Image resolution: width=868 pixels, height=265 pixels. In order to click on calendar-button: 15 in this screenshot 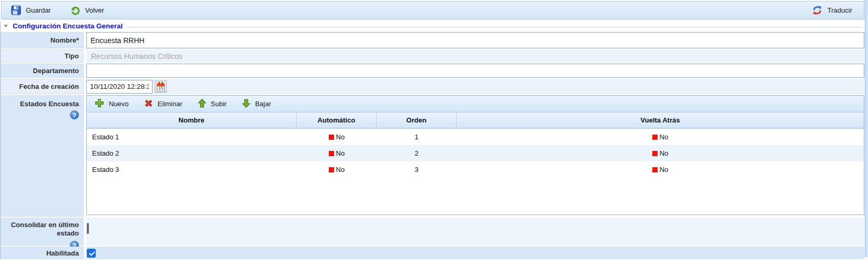, I will do `click(161, 87)`.